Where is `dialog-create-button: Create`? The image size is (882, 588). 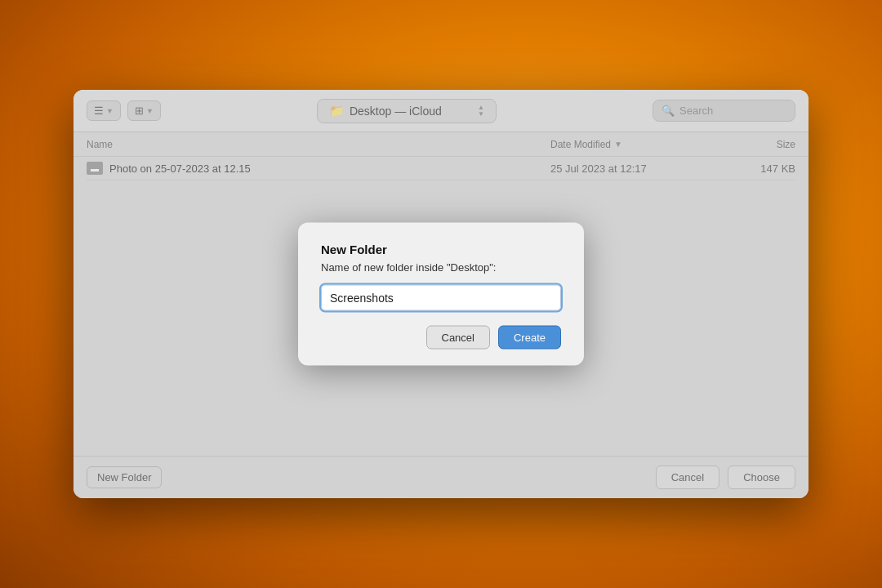
dialog-create-button: Create is located at coordinates (529, 338).